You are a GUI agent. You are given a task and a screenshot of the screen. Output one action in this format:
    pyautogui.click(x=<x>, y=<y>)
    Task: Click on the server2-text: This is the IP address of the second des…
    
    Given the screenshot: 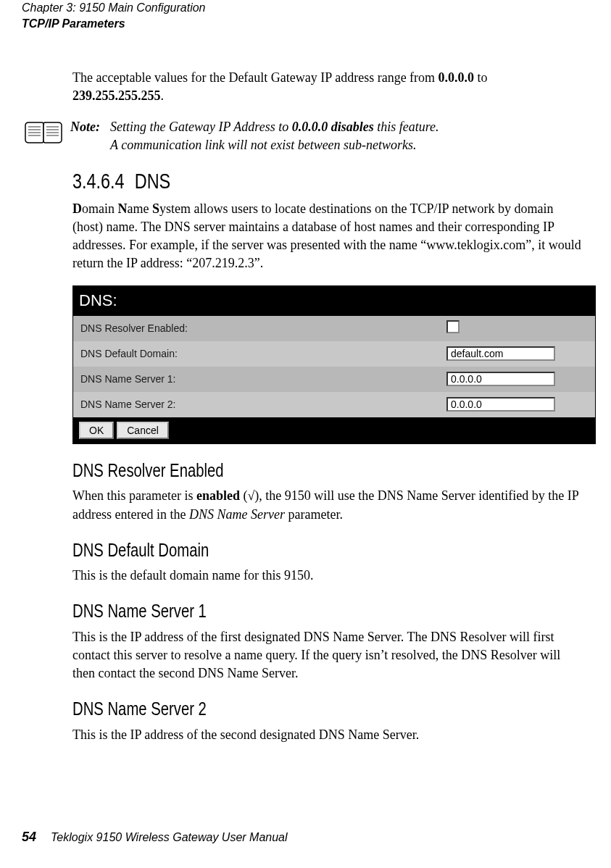 What is the action you would take?
    pyautogui.click(x=328, y=735)
    